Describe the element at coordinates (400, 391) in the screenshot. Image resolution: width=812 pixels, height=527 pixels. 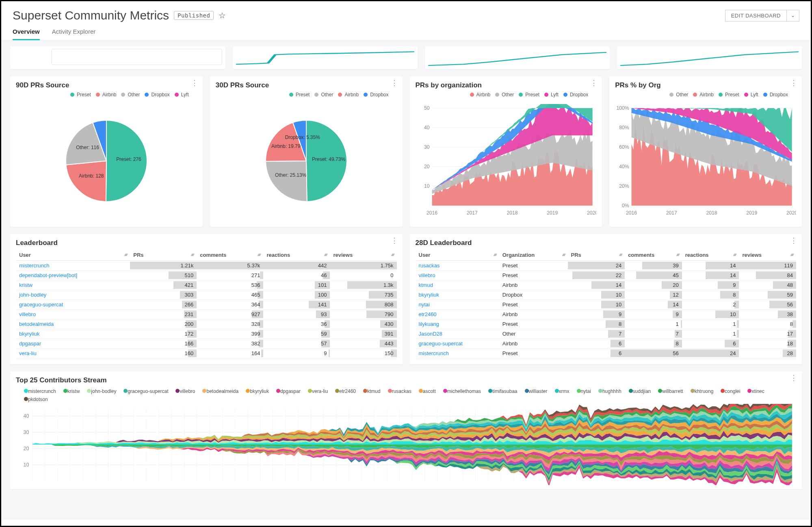
I see `legend-item: rusackas` at that location.